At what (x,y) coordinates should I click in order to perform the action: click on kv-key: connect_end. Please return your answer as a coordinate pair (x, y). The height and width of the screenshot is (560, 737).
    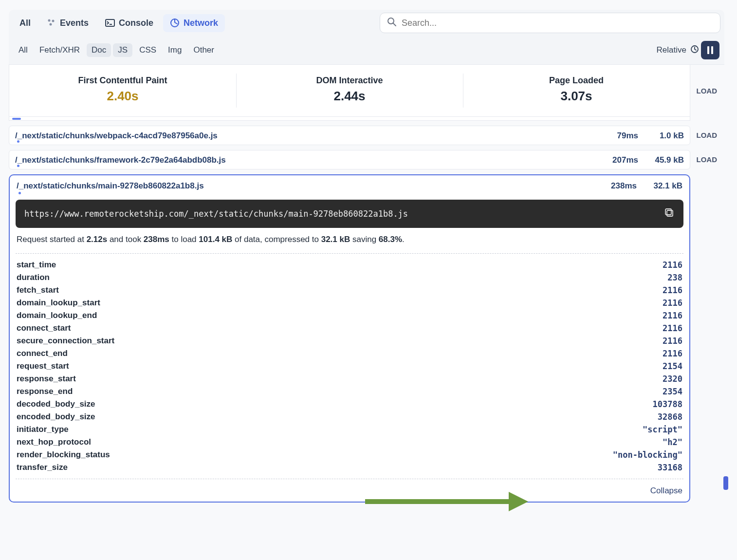
    Looking at the image, I should click on (42, 354).